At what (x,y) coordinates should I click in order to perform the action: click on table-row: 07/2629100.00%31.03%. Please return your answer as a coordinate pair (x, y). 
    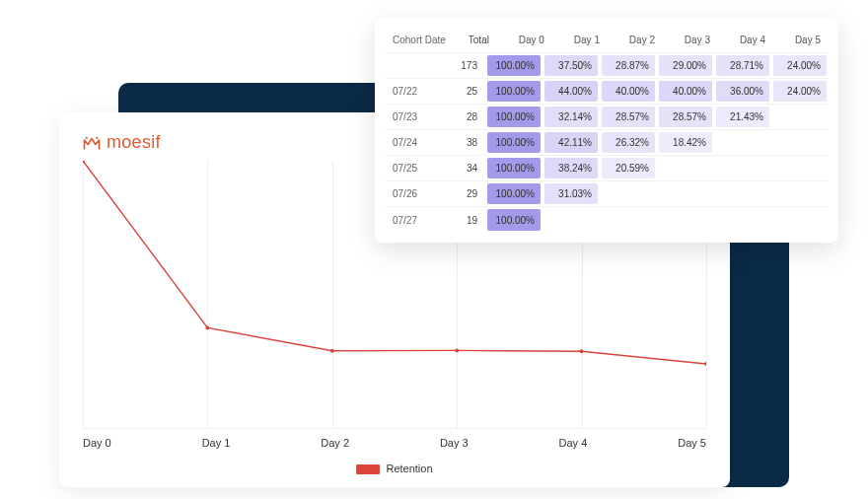
    Looking at the image, I should click on (607, 194).